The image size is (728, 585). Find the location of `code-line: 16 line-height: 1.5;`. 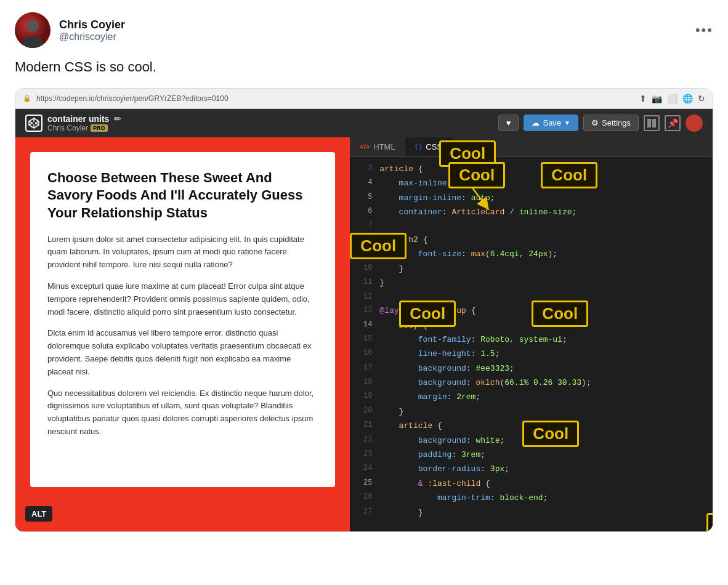

code-line: 16 line-height: 1.5; is located at coordinates (531, 353).